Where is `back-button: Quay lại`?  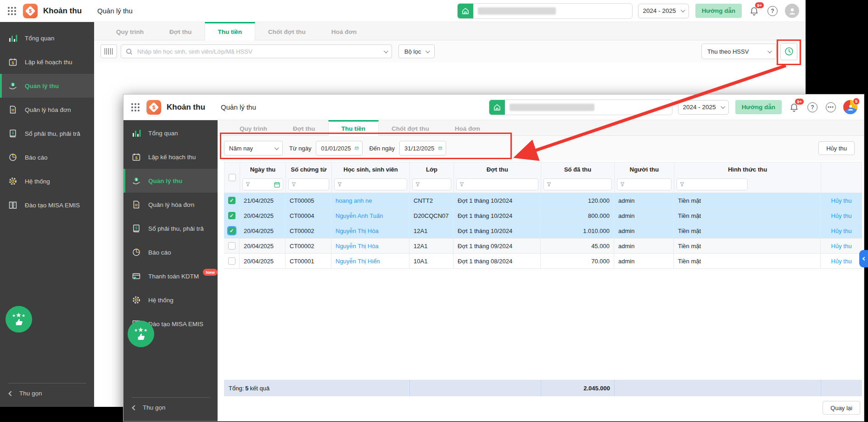
back-button: Quay lại is located at coordinates (841, 408).